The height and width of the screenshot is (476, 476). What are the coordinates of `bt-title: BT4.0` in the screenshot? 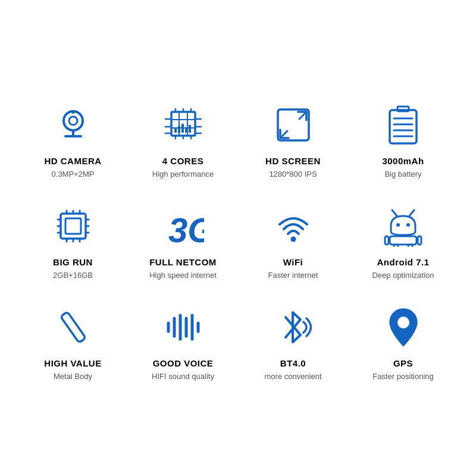 It's located at (293, 363).